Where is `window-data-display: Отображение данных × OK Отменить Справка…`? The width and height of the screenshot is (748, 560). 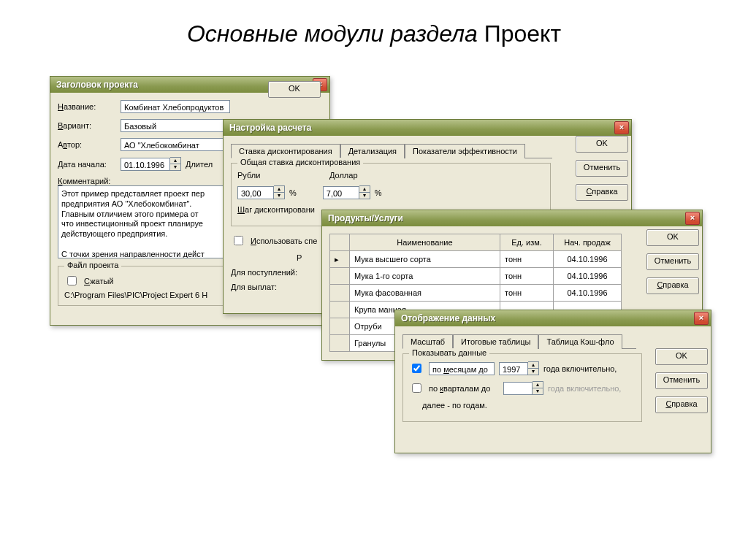 window-data-display: Отображение данных × OK Отменить Справка… is located at coordinates (553, 381).